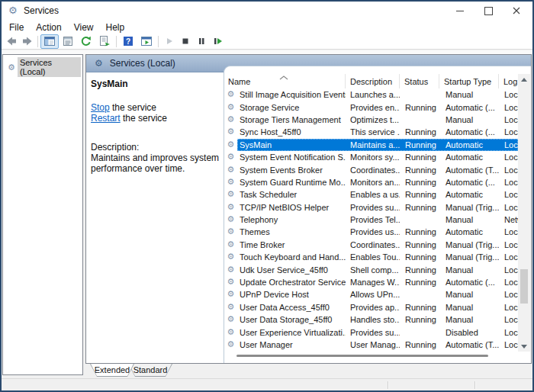 Image resolution: width=534 pixels, height=392 pixels. I want to click on toolbar-separator, so click(159, 41).